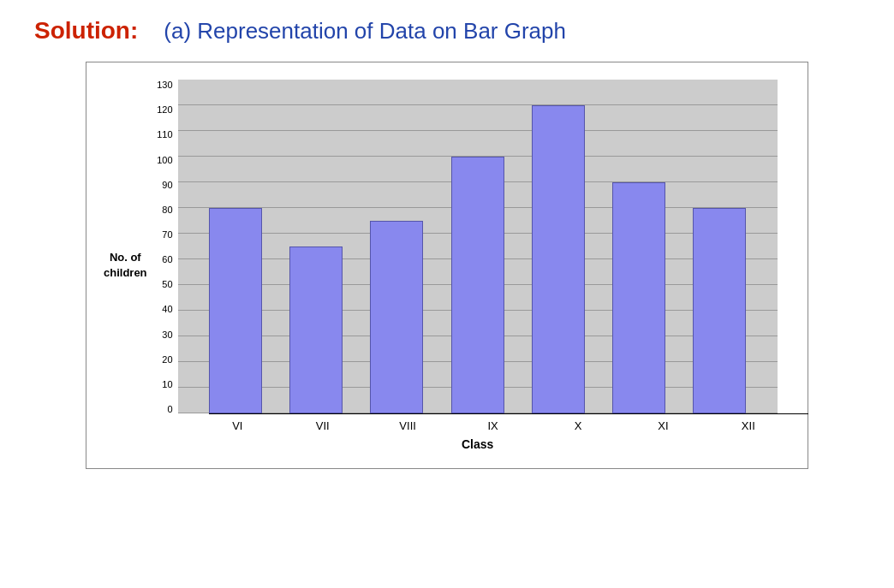 The image size is (894, 588). What do you see at coordinates (167, 235) in the screenshot?
I see `y-tick-70: 70` at bounding box center [167, 235].